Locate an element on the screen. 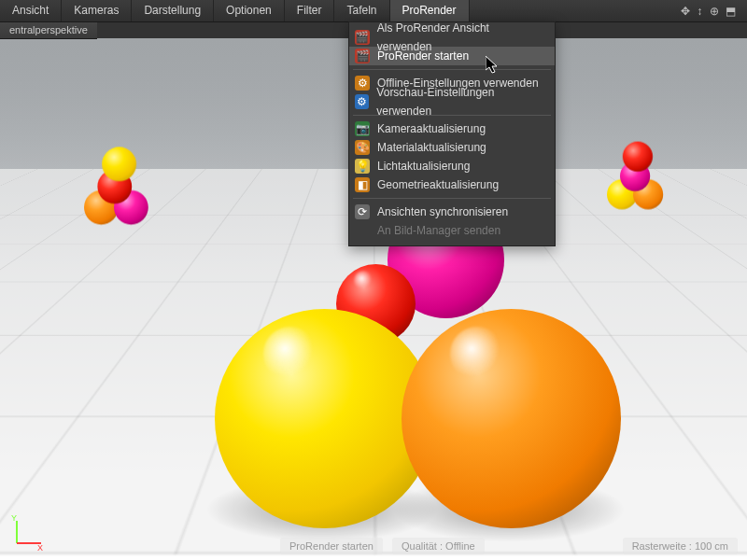 The width and height of the screenshot is (747, 560). menu-item-label: Vorschau-Einstellungen verwenden is located at coordinates (461, 102).